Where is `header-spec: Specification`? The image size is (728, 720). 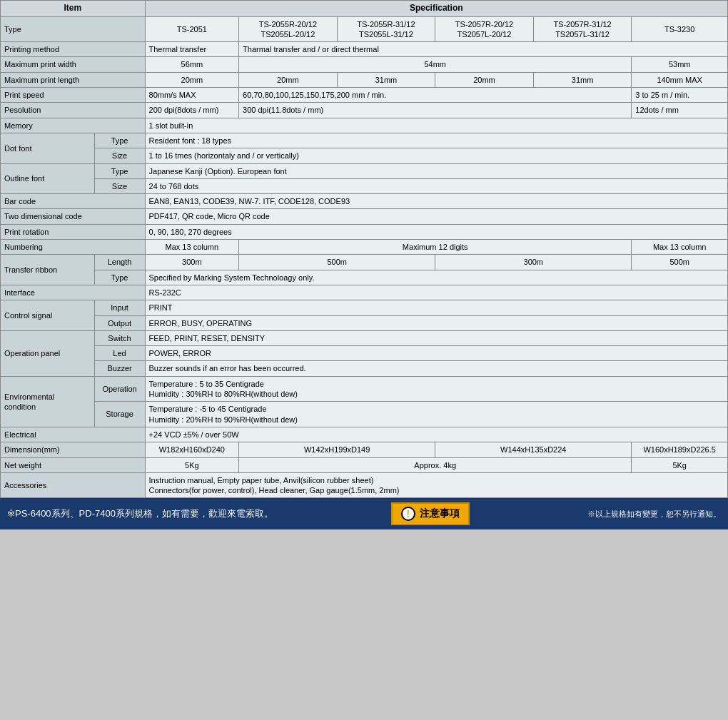 header-spec: Specification is located at coordinates (436, 9).